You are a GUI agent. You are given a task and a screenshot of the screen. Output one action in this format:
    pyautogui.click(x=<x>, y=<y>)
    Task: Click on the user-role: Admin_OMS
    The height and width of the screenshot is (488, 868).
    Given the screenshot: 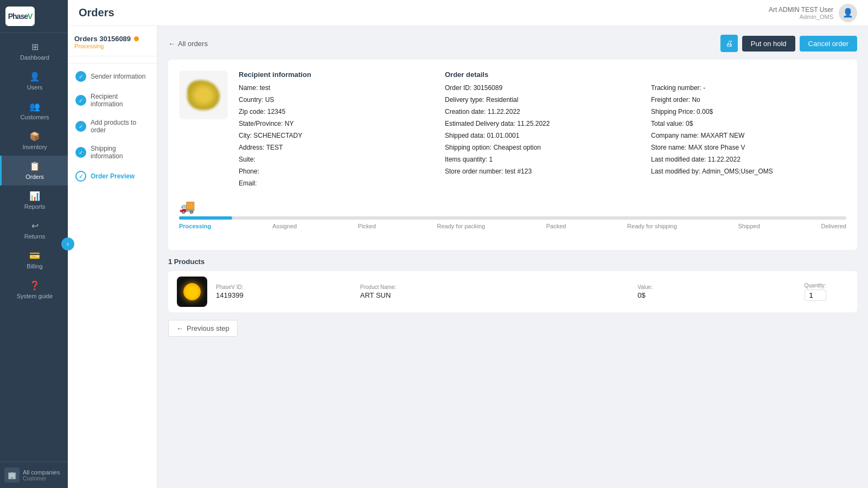 What is the action you would take?
    pyautogui.click(x=801, y=17)
    